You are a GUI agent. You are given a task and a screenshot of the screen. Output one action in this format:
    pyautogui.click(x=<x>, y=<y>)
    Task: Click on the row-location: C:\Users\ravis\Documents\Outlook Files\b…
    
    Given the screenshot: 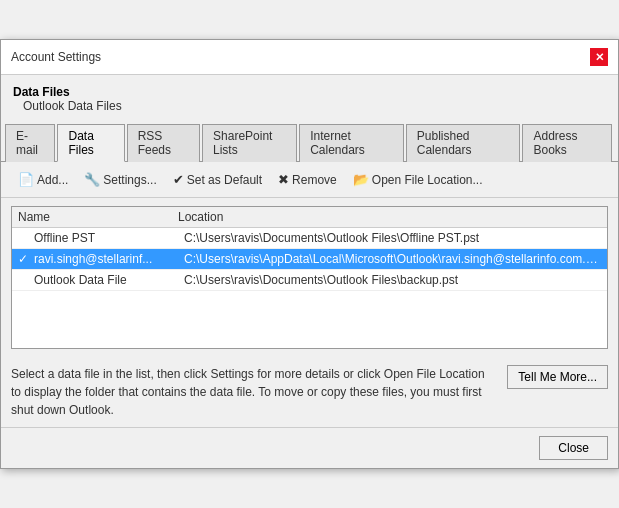 What is the action you would take?
    pyautogui.click(x=392, y=280)
    